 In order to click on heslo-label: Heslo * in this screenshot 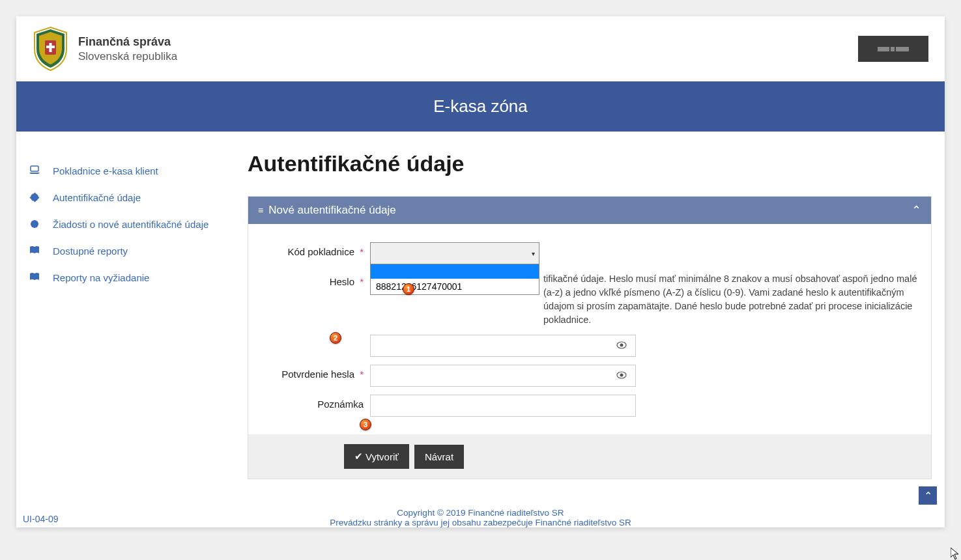, I will do `click(314, 300)`.